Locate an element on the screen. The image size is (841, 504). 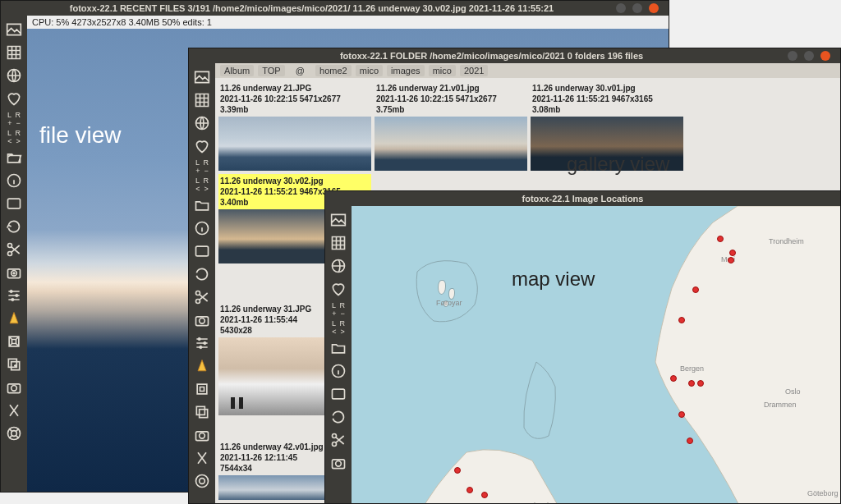
window2-toolbar: L R+ − L R< > is located at coordinates (202, 283).